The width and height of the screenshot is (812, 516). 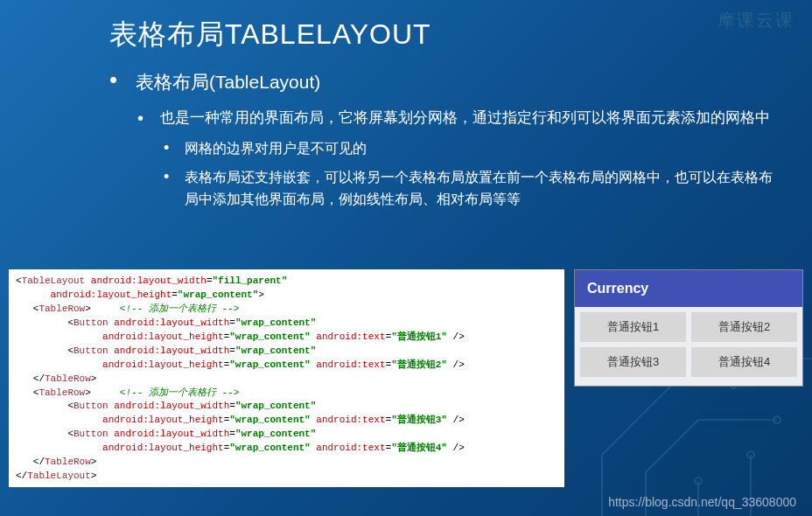 What do you see at coordinates (689, 328) in the screenshot?
I see `app-preview: Currency 普通按钮1 普通按钮2 普通按钮3 普通按钮4` at bounding box center [689, 328].